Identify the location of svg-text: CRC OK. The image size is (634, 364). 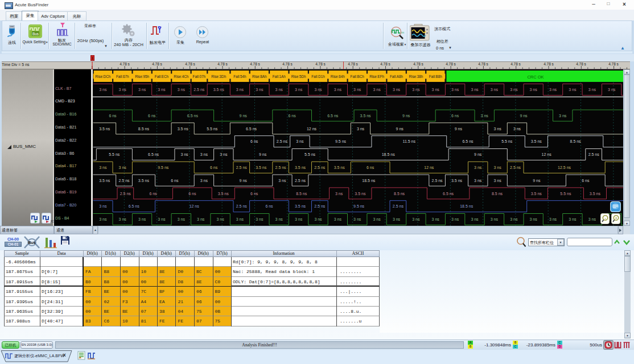
(535, 77).